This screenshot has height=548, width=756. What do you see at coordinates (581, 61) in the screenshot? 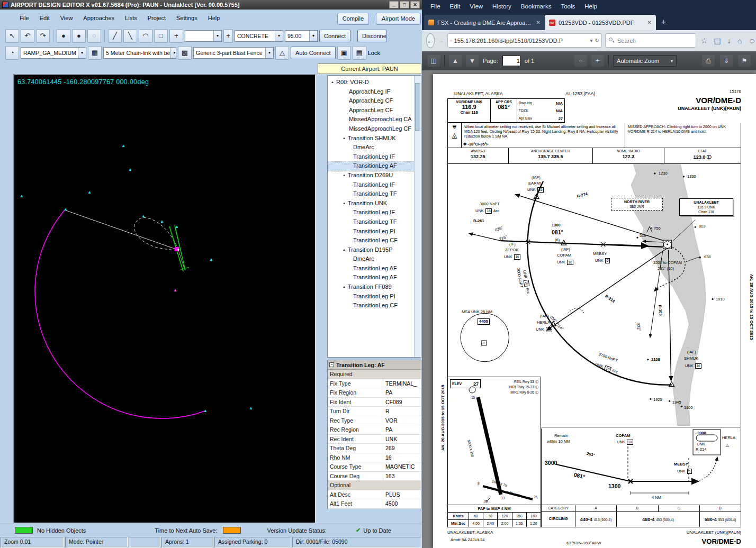
I see `zoom-out-icon: −` at bounding box center [581, 61].